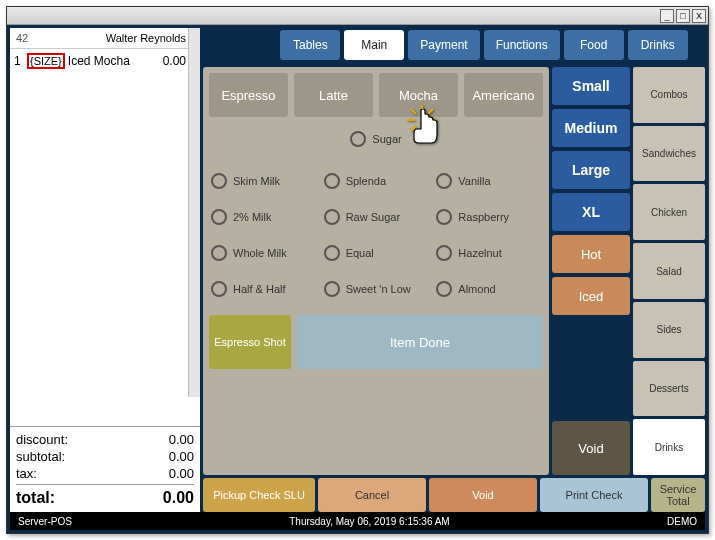 The image size is (715, 540). What do you see at coordinates (146, 38) in the screenshot?
I see `server-name: Walter Reynolds` at bounding box center [146, 38].